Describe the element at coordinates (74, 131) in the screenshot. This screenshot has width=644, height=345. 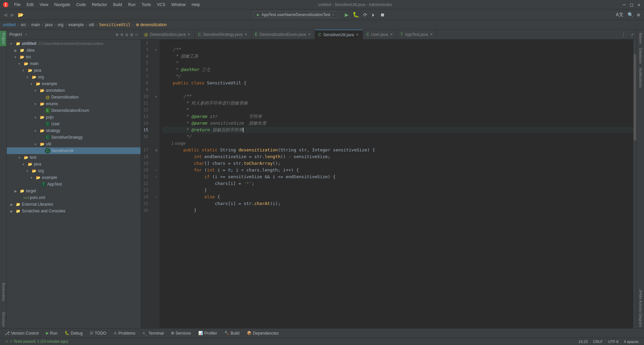
I see `tree-strategy: ▾ 📂 strategy` at that location.